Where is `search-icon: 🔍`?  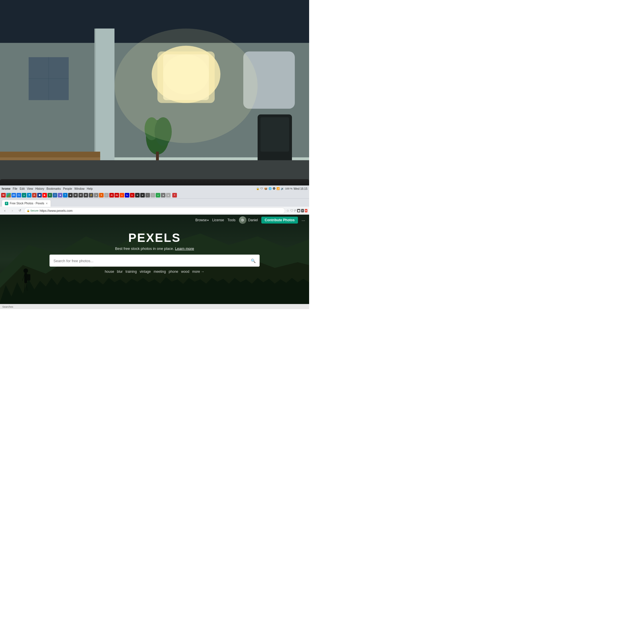
search-icon: 🔍 is located at coordinates (253, 261).